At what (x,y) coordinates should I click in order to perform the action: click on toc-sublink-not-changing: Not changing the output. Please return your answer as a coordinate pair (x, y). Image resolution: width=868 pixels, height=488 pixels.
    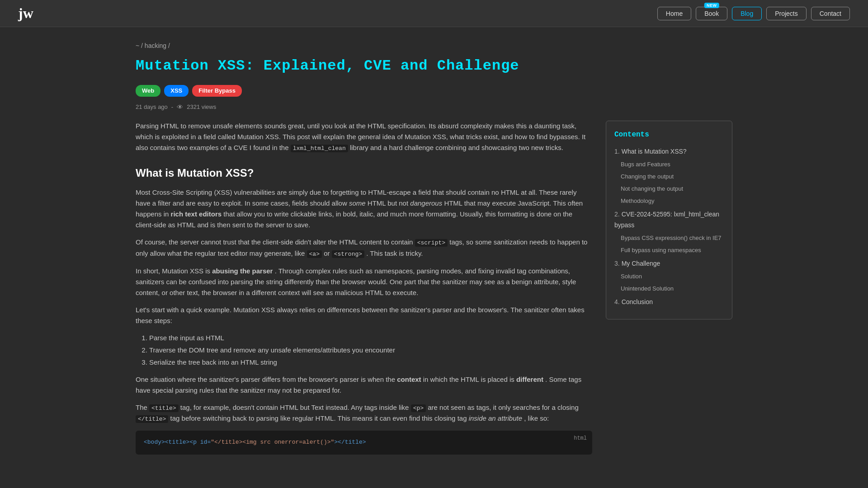
    Looking at the image, I should click on (652, 189).